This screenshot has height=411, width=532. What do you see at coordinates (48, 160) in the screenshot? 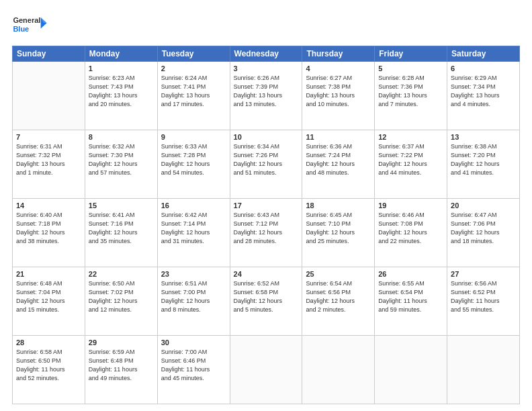
I see `day-info: Sunrise: 6:31 AM Sunset: 7:32 PM Dayligh…` at bounding box center [48, 160].